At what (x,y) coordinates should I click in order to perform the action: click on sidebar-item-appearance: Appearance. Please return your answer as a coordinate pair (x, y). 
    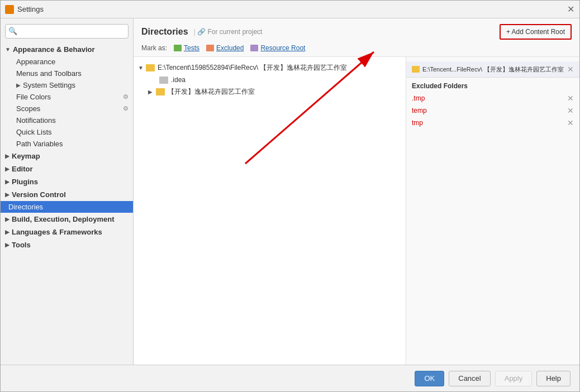
    Looking at the image, I should click on (67, 61).